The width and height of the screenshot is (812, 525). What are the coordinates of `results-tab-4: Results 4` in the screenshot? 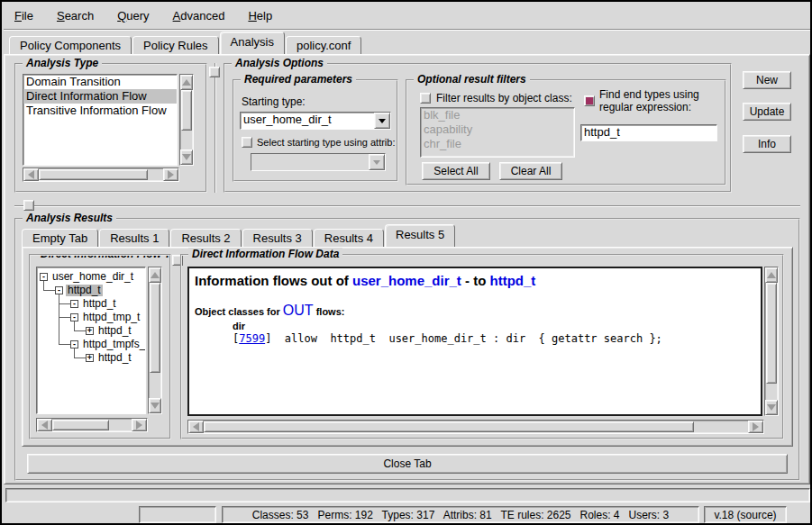 It's located at (349, 238).